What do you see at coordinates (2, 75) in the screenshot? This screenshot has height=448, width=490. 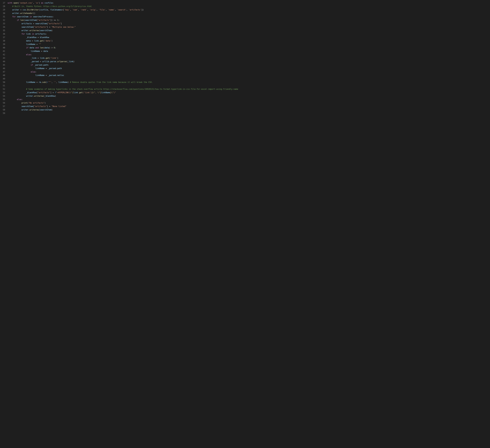 I see `line-number: 48` at bounding box center [2, 75].